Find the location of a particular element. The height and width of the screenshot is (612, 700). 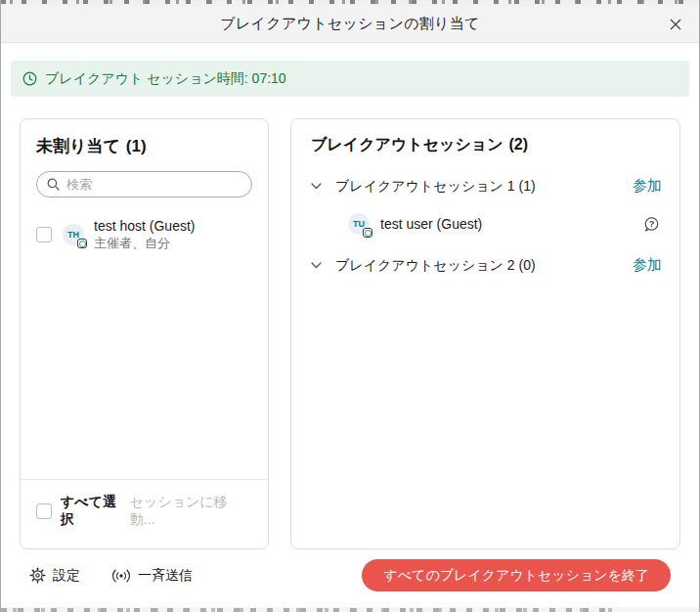

session-timer-banner: ブレイクアウト セッション時間: 07:10 is located at coordinates (350, 78).